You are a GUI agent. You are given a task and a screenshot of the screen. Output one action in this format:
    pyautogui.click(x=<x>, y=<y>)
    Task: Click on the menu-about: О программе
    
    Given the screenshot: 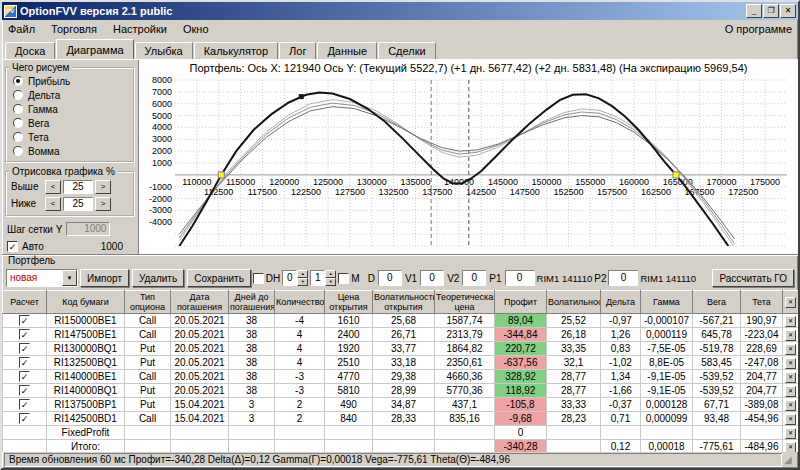 What is the action you would take?
    pyautogui.click(x=758, y=29)
    